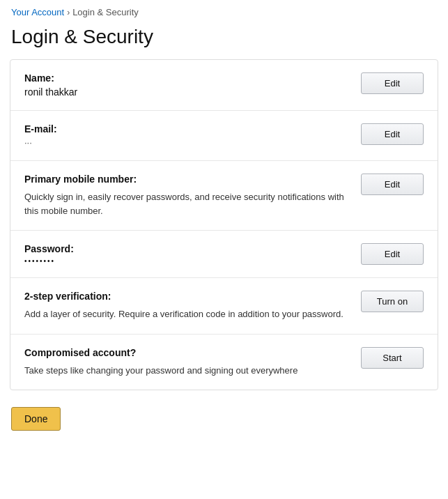 This screenshot has height=499, width=448. What do you see at coordinates (185, 129) in the screenshot?
I see `email-label: E-mail:` at bounding box center [185, 129].